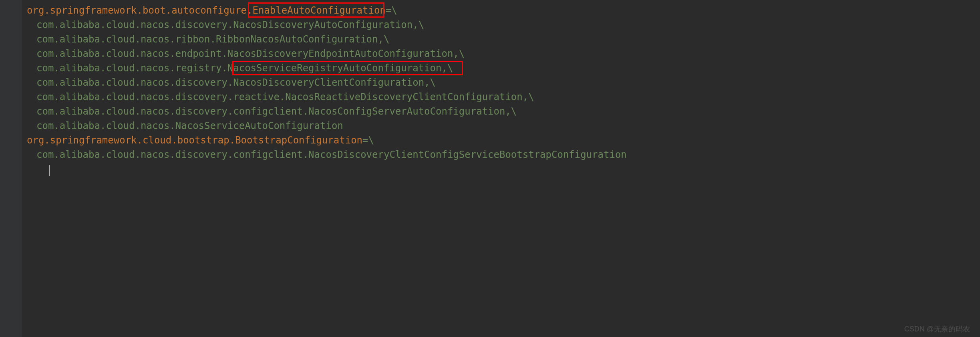  What do you see at coordinates (503, 140) in the screenshot?
I see `code-line-9: org.springframework.cloud.bootstrap.Boot…` at bounding box center [503, 140].